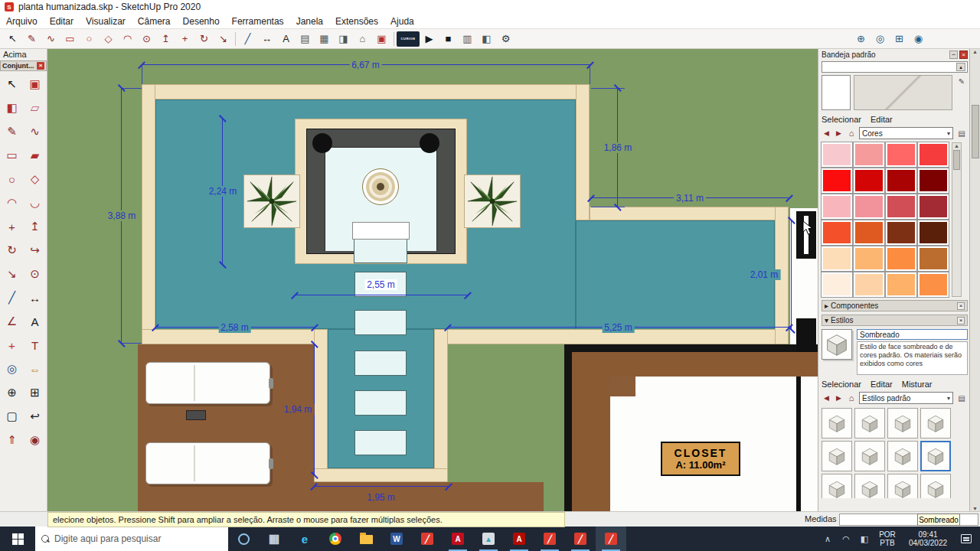 This screenshot has height=551, width=980. What do you see at coordinates (266, 39) in the screenshot?
I see `dimension-tool: ↔` at bounding box center [266, 39].